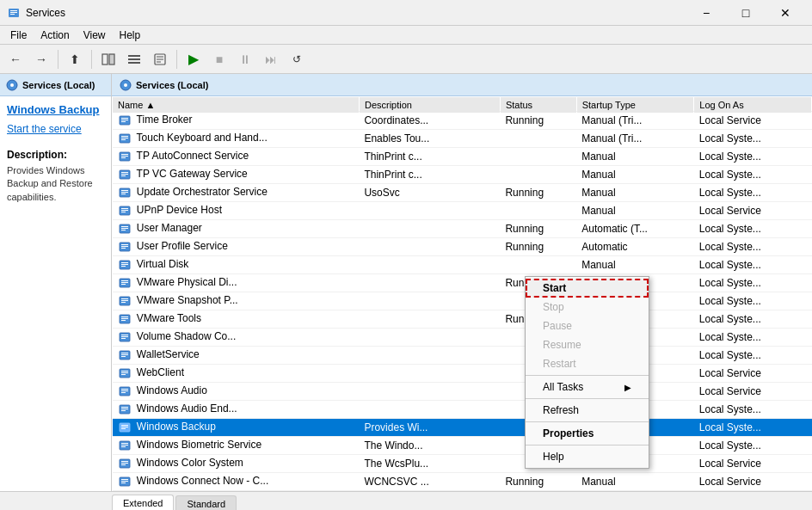 Image resolution: width=812 pixels, height=510 pixels. What do you see at coordinates (463, 356) in the screenshot?
I see `table-row: WalletService Manual (Tri... Local Syste…` at bounding box center [463, 356].